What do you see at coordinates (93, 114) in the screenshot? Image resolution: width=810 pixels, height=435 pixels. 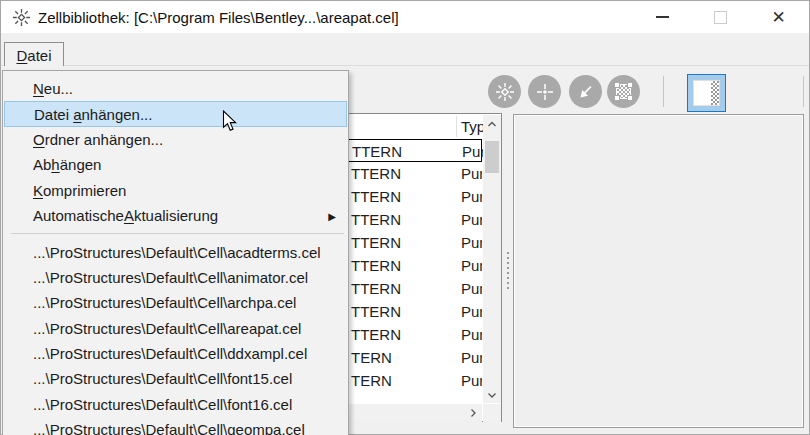 I see `menu-item-label: Datei anhängen...` at bounding box center [93, 114].